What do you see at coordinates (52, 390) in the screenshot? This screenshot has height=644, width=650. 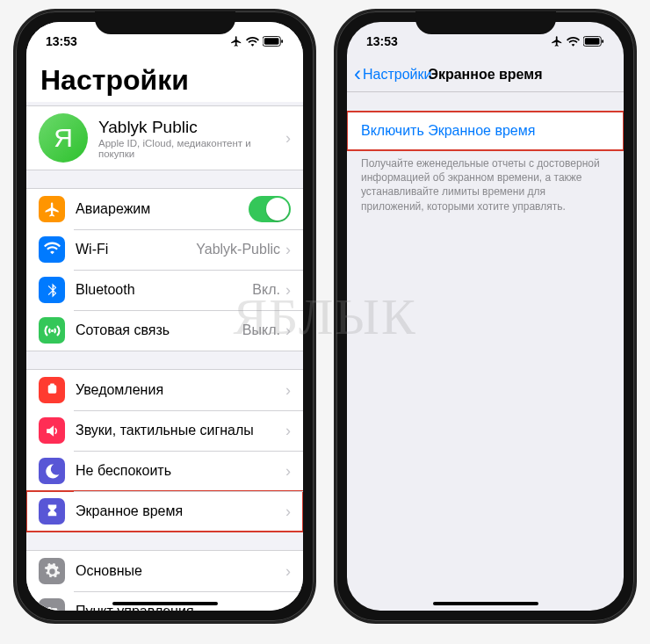 I see `bell-icon` at bounding box center [52, 390].